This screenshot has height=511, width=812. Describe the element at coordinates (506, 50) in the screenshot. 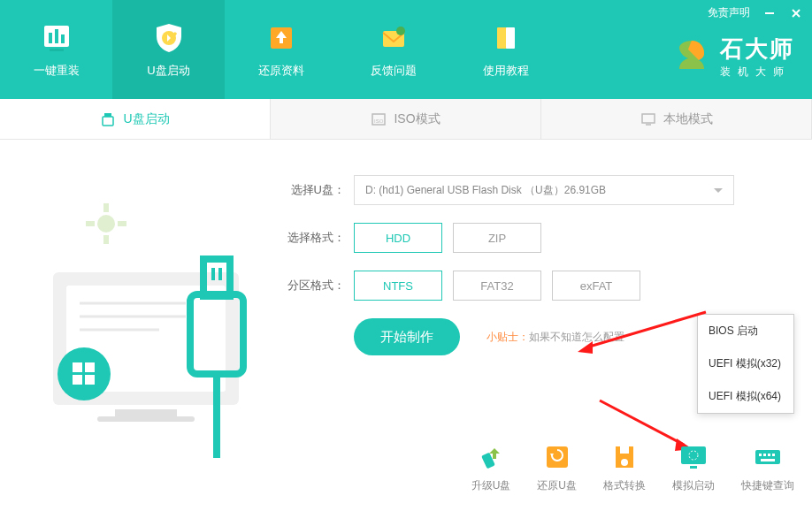

I see `nav-tutorial: 使用教程` at that location.